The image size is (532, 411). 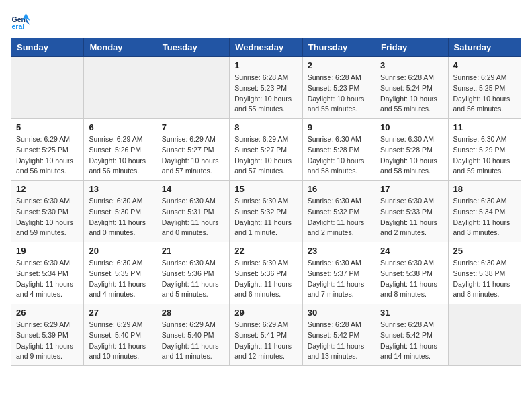 I want to click on calendar-cell: 31Sunrise: 6:28 AM Sunset: 5:42 PM Dayli…, so click(x=412, y=335).